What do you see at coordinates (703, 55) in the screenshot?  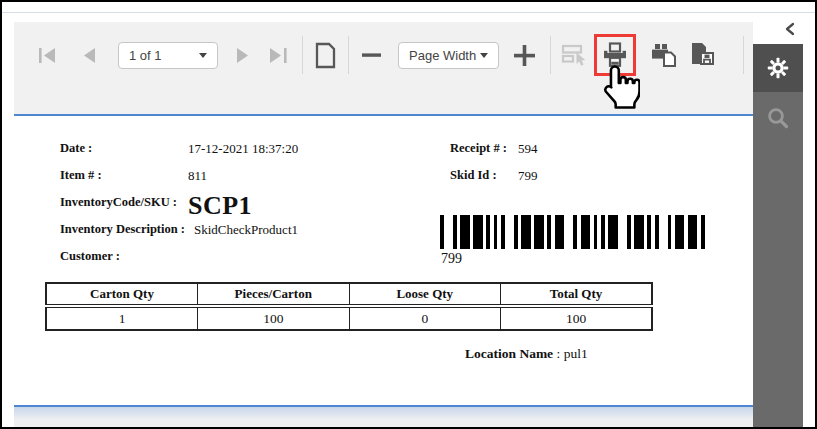 I see `export-icon` at bounding box center [703, 55].